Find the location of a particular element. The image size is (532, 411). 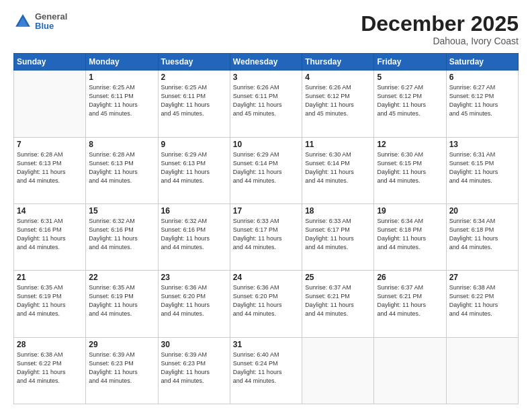

day-number: 10 is located at coordinates (266, 144).